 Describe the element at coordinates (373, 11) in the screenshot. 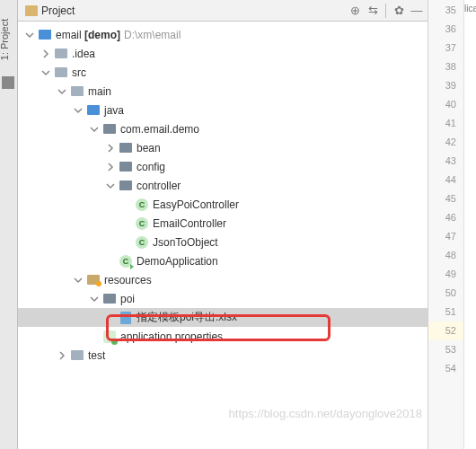

I see `collapse-icon: ⇆` at that location.